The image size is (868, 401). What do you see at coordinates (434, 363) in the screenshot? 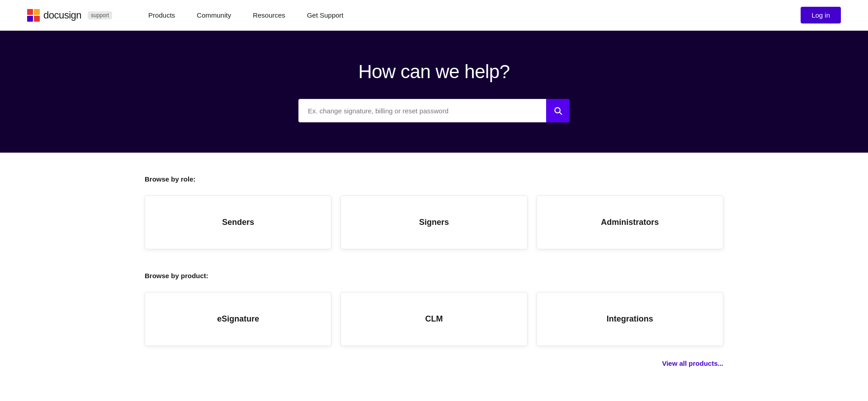
I see `view-all-products-link: View all products...` at bounding box center [434, 363].